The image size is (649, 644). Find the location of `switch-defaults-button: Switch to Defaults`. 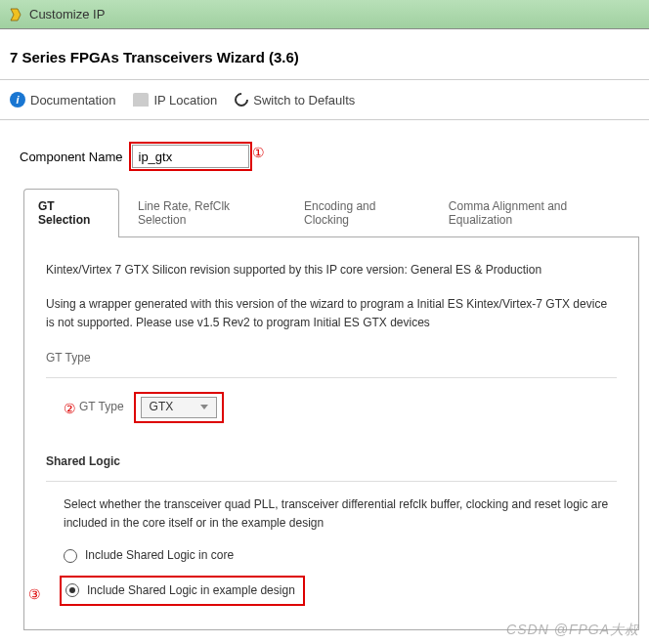

switch-defaults-button: Switch to Defaults is located at coordinates (295, 100).